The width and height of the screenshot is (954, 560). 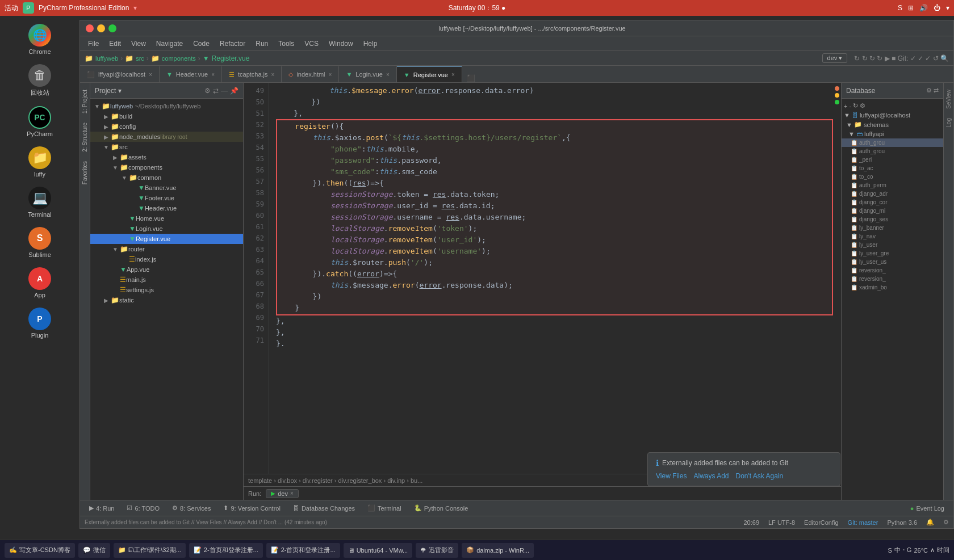 I want to click on desktop-icon-terminal: 💻 Terminal, so click(x=40, y=202).